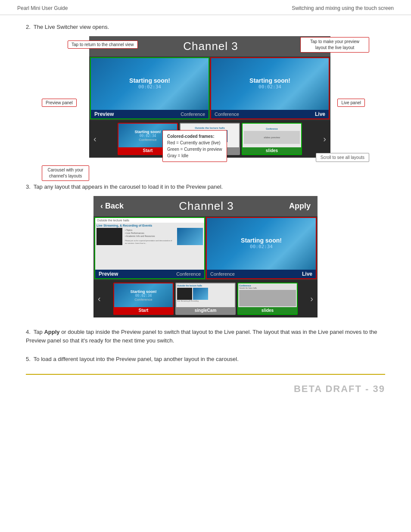  Describe the element at coordinates (206, 359) in the screenshot. I see `step-5: 5. To load a different layout into the P…` at that location.